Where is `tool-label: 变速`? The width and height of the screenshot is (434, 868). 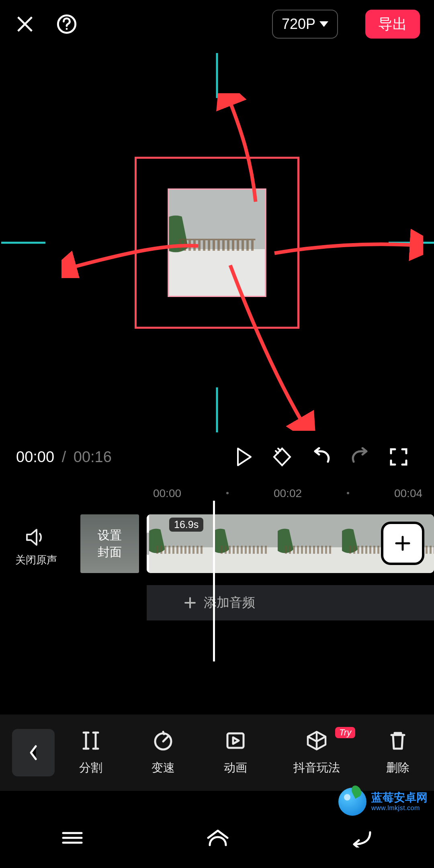
tool-label: 变速 is located at coordinates (163, 768).